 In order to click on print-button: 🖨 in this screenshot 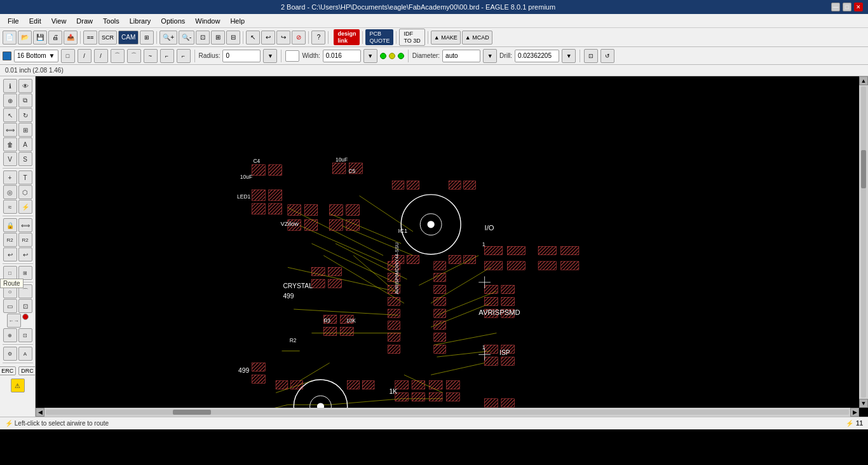, I will do `click(55, 38)`.